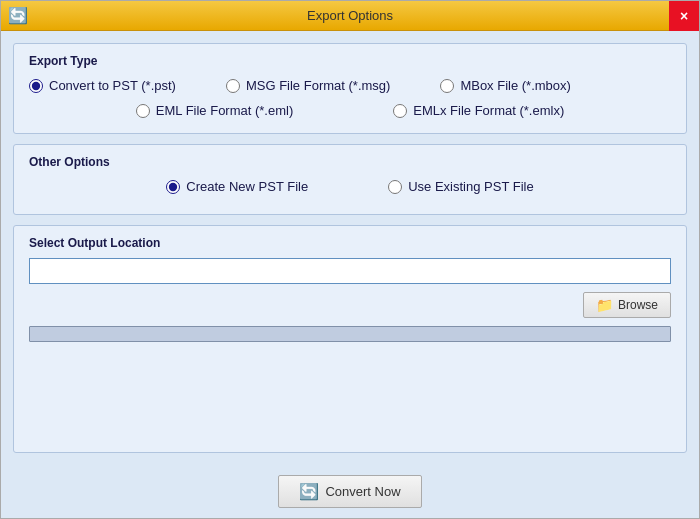 The image size is (700, 519). Describe the element at coordinates (350, 305) in the screenshot. I see `browse-row: 📁 Browse` at that location.